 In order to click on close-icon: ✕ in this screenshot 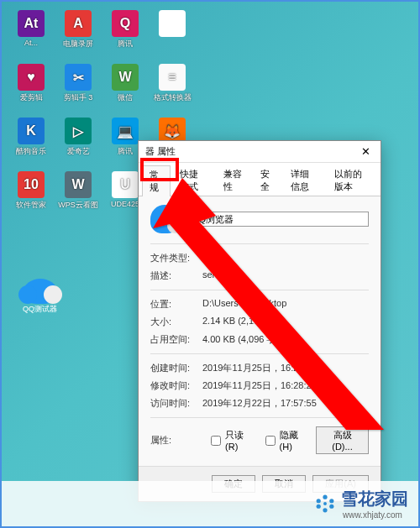, I will do `click(366, 151)`.